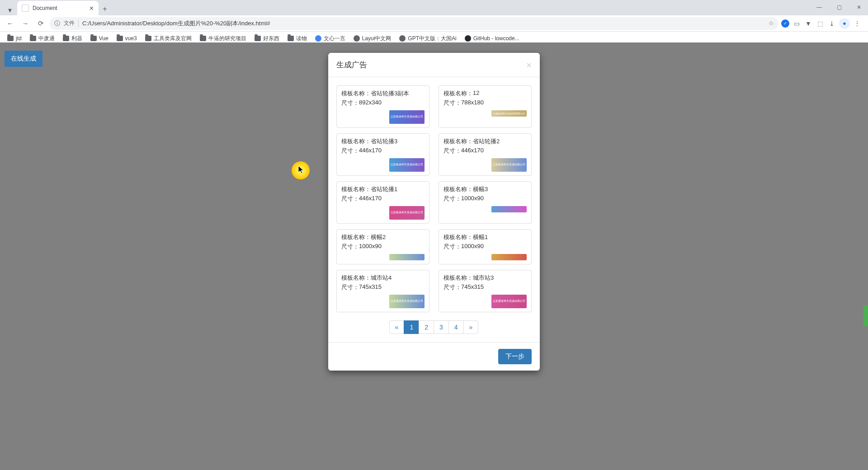 This screenshot has width=868, height=470. I want to click on template-thumbnail: 江苏废港再生资源有限公司, so click(509, 301).